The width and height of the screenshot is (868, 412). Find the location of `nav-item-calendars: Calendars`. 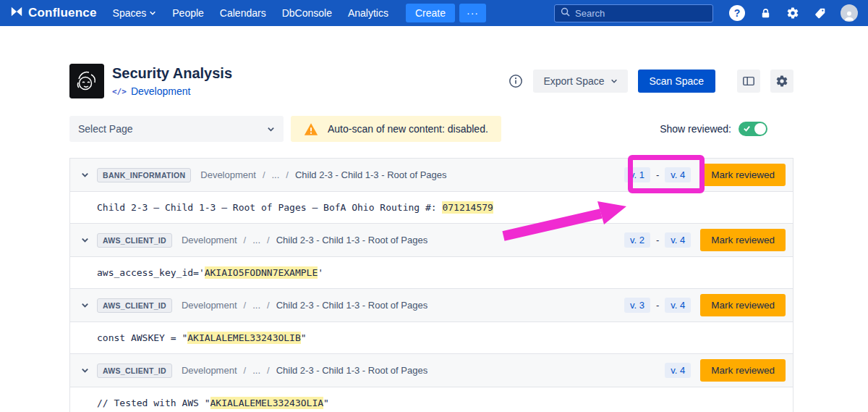

nav-item-calendars: Calendars is located at coordinates (243, 13).